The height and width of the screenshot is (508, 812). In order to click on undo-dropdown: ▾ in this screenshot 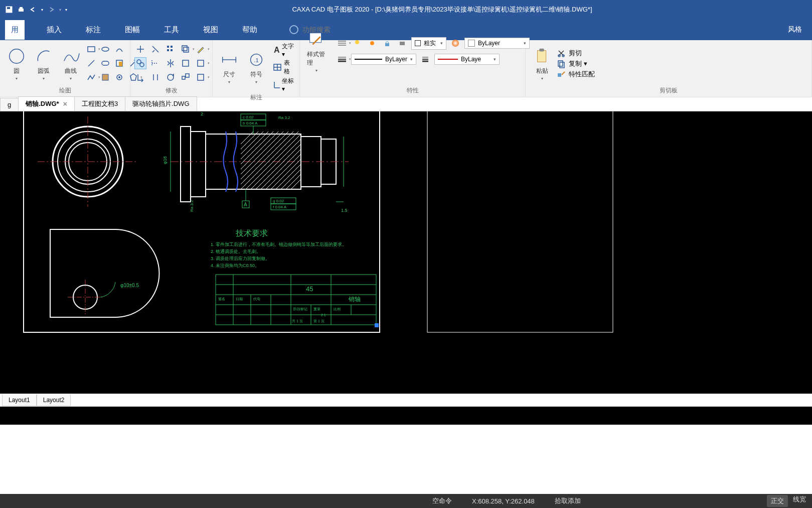, I will do `click(42, 10)`.